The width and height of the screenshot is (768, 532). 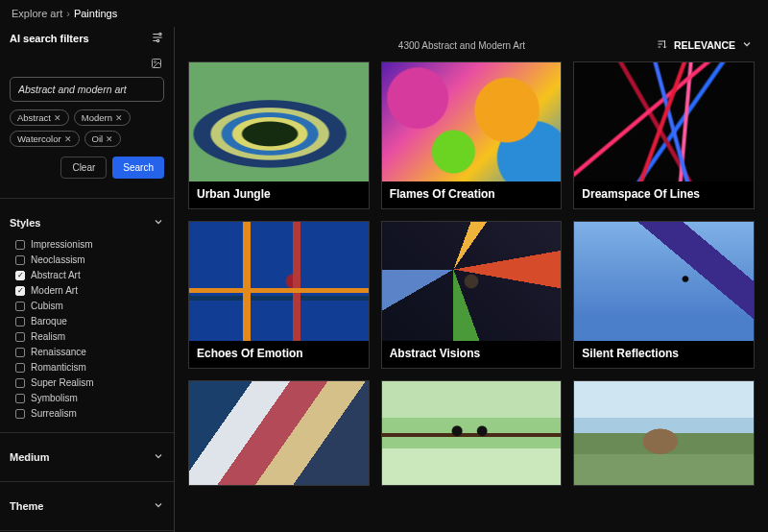 What do you see at coordinates (664, 295) in the screenshot?
I see `artwork-card: Silent Reflections` at bounding box center [664, 295].